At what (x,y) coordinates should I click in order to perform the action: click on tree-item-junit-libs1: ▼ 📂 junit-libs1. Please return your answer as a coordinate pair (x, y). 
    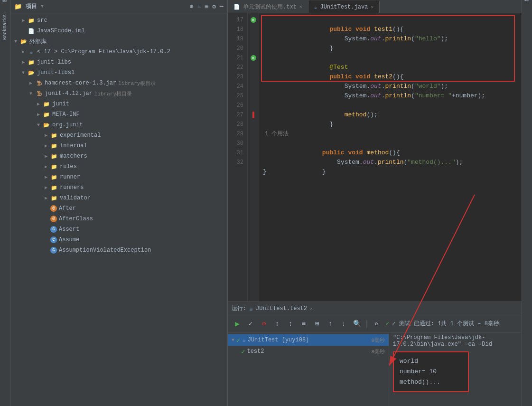
    Looking at the image, I should click on (119, 73).